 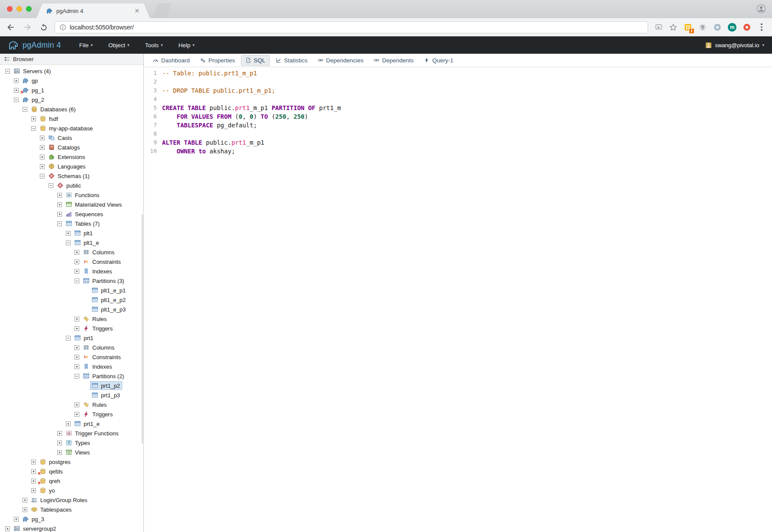 What do you see at coordinates (72, 290) in the screenshot?
I see `tree-item-plt1-e-p1: plt1_e_p1` at bounding box center [72, 290].